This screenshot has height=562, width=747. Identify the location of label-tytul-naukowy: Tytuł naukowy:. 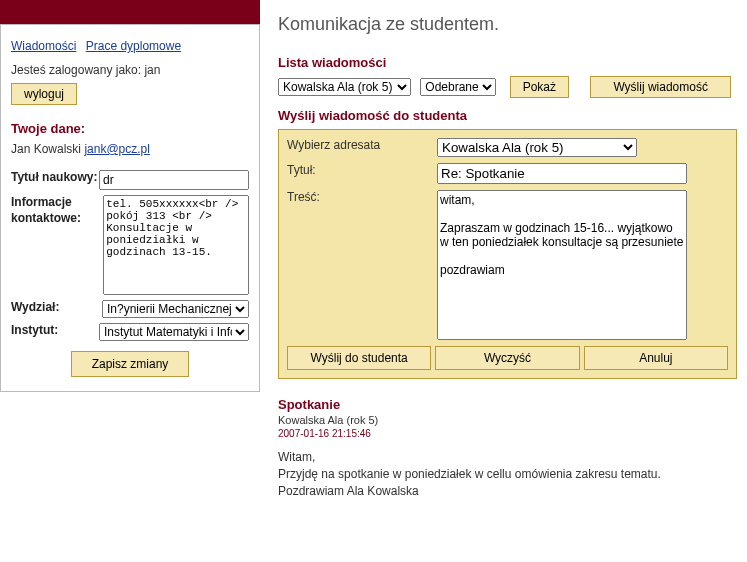
(55, 178).